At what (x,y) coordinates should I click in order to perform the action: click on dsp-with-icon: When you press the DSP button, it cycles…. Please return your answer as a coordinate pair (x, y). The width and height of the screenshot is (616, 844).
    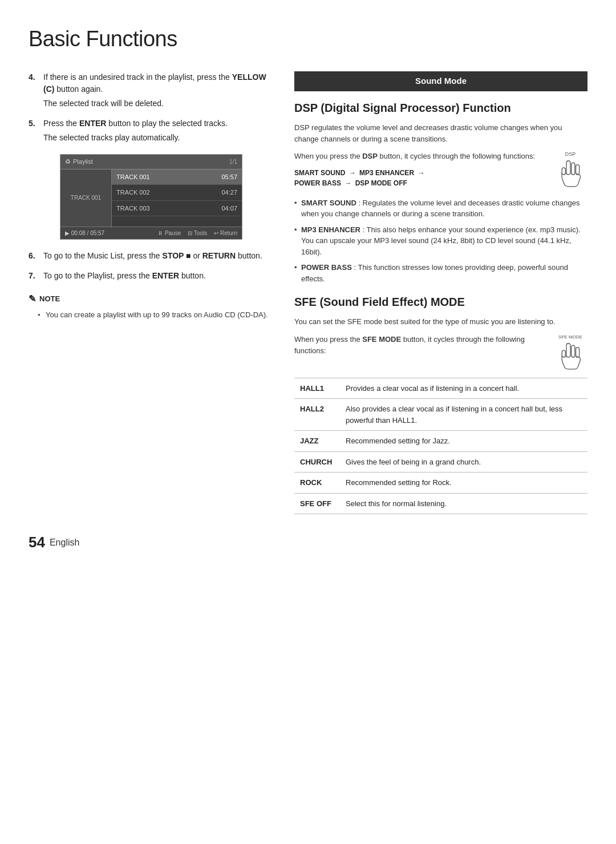
    Looking at the image, I should click on (441, 172).